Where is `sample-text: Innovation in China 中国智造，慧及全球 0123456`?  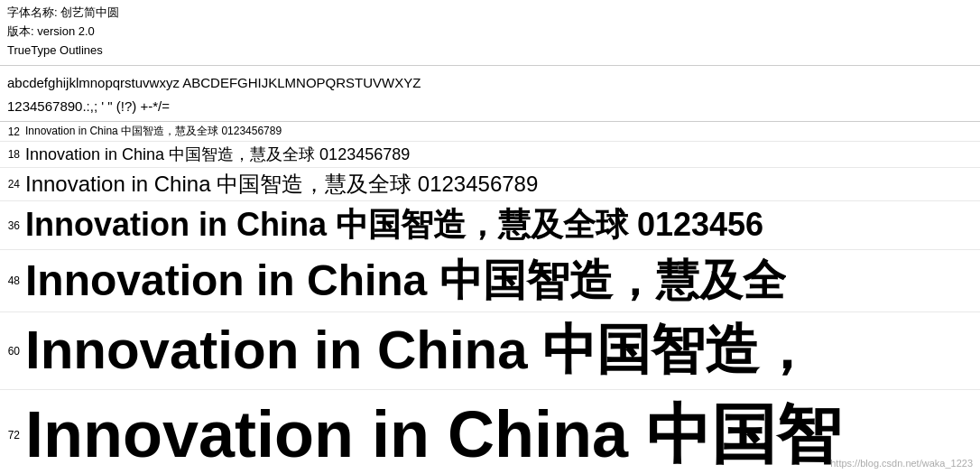 sample-text: Innovation in China 中国智造，慧及全球 0123456 is located at coordinates (394, 226).